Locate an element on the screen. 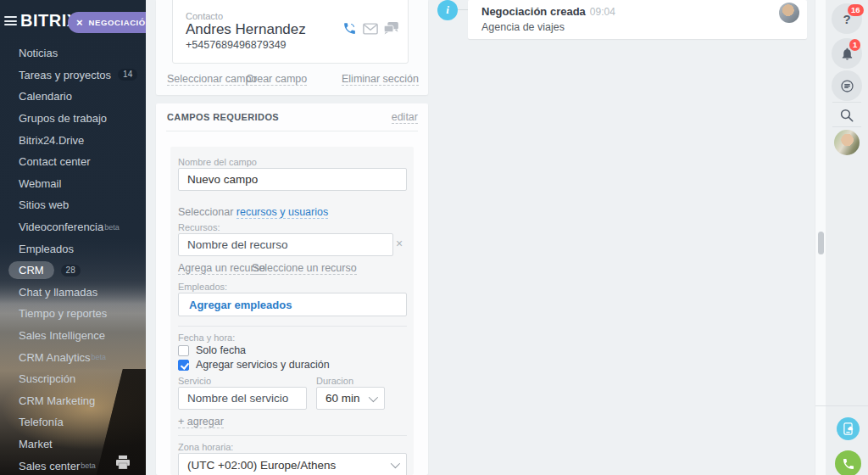 The height and width of the screenshot is (475, 868). printer-icon is located at coordinates (123, 464).